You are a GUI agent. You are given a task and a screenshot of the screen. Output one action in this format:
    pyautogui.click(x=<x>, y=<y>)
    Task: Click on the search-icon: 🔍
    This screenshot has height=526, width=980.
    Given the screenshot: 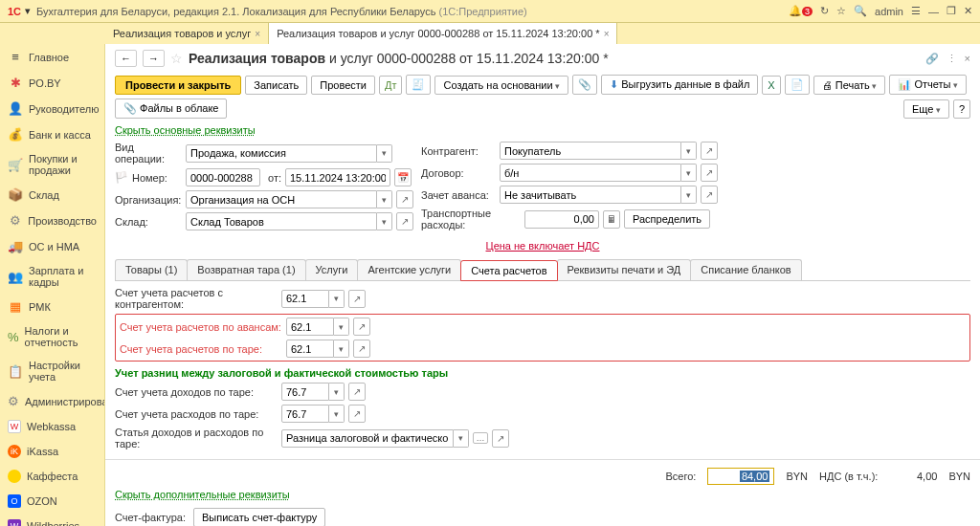 What is the action you would take?
    pyautogui.click(x=860, y=11)
    